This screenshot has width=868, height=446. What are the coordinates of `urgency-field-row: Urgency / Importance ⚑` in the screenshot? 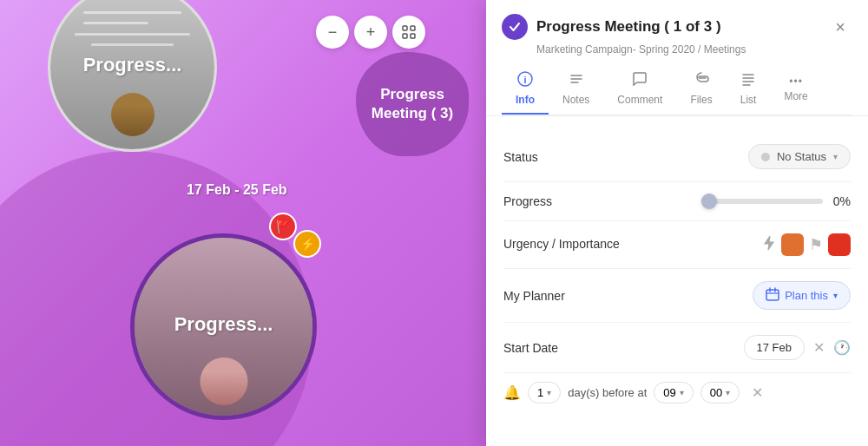 It's located at (677, 245).